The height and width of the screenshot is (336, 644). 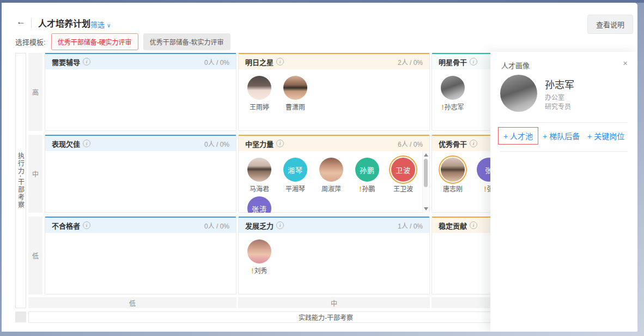 What do you see at coordinates (295, 170) in the screenshot?
I see `avatar: 湘琴` at bounding box center [295, 170].